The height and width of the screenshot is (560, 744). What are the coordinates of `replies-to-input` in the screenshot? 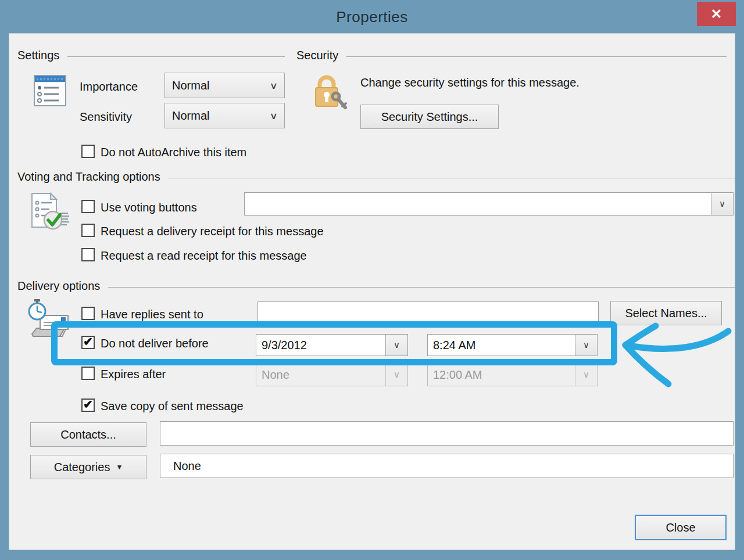 It's located at (428, 313).